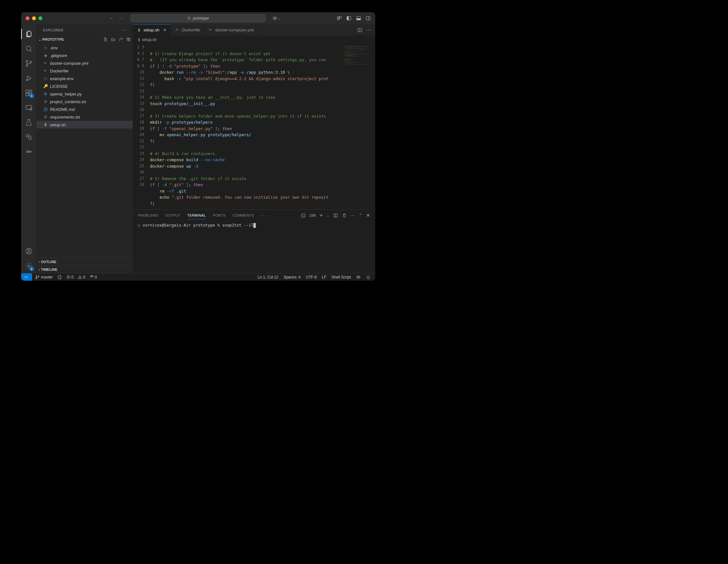 The height and width of the screenshot is (564, 728). Describe the element at coordinates (328, 215) in the screenshot. I see `chevron-down-icon: ⌄` at that location.